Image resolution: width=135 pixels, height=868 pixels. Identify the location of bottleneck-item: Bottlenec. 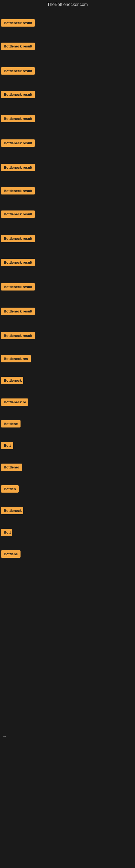
(11, 468).